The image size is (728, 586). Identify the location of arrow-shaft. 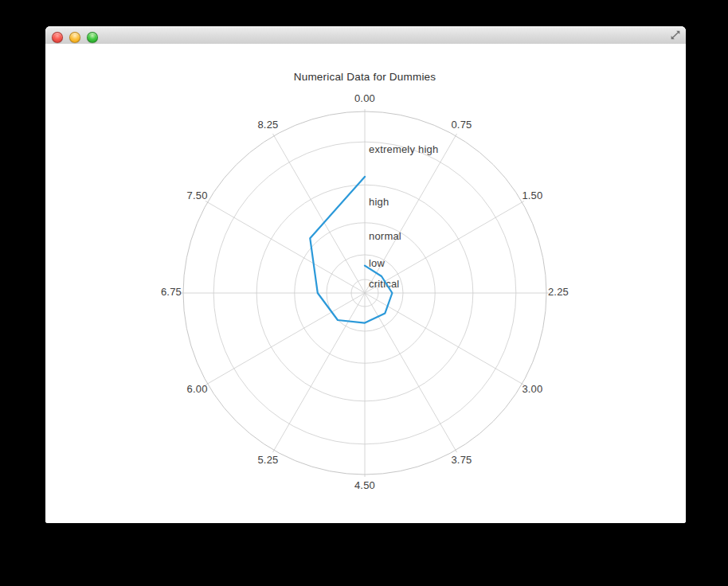
(675, 35).